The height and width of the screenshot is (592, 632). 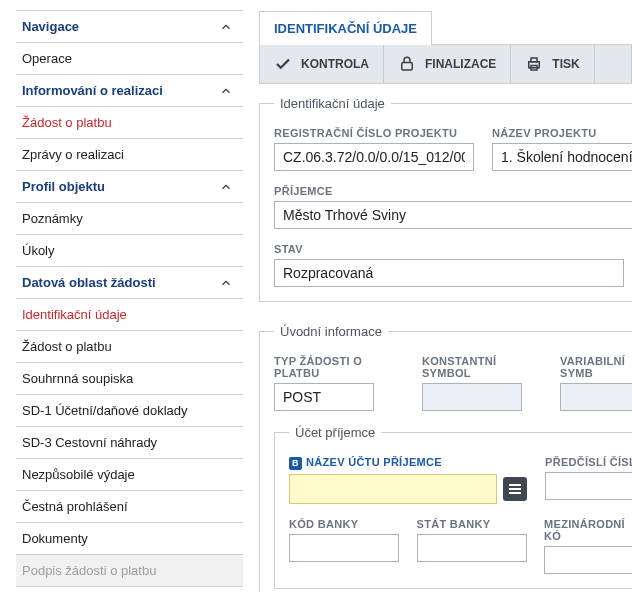 What do you see at coordinates (344, 524) in the screenshot?
I see `label-kod-banky: KÓD BANKY` at bounding box center [344, 524].